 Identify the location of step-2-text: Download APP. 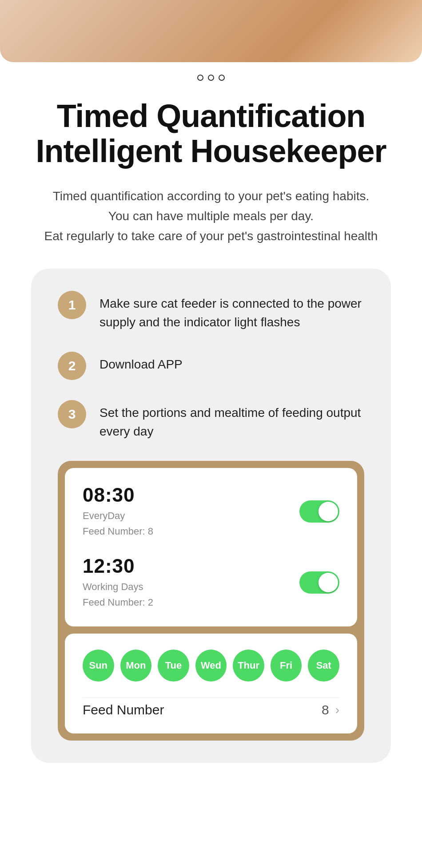
(141, 363).